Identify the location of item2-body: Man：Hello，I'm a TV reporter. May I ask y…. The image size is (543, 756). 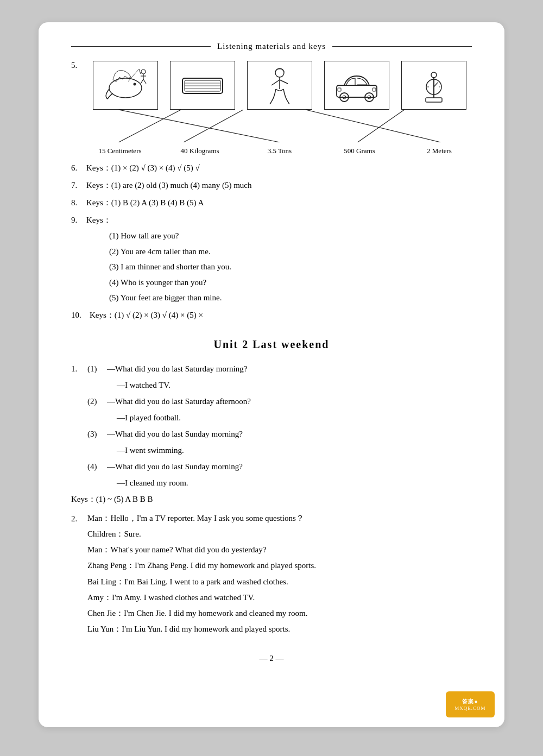
(202, 574).